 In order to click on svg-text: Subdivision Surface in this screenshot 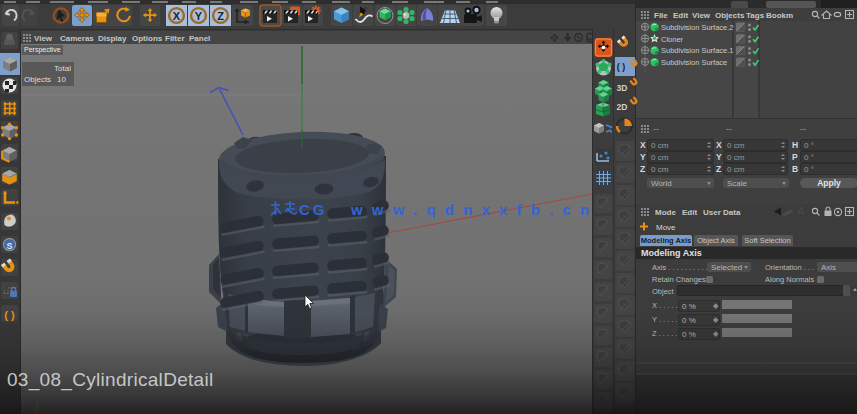, I will do `click(694, 62)`.